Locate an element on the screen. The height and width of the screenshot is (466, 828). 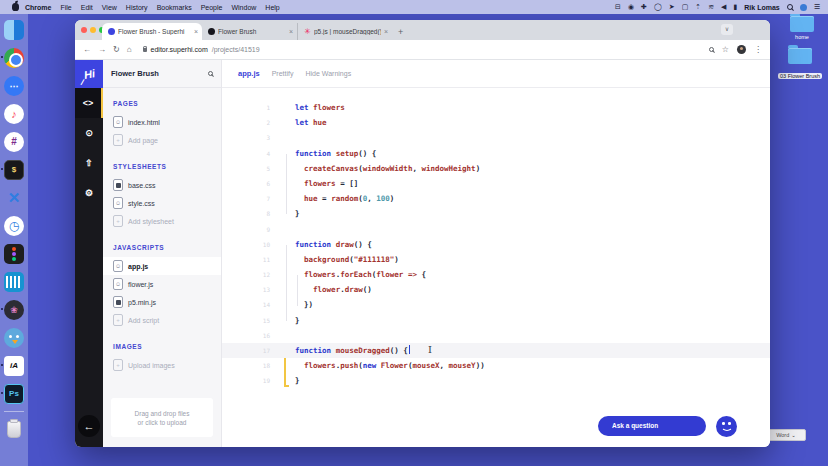
file-item-style-css: ☺style.css is located at coordinates (162, 203).